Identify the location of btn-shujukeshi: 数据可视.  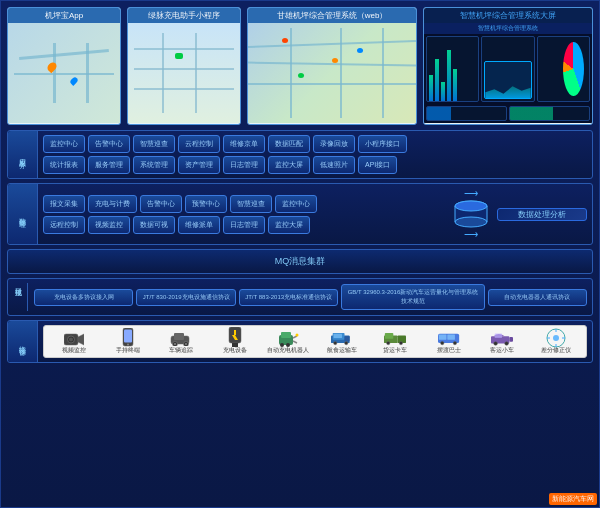
(154, 225).